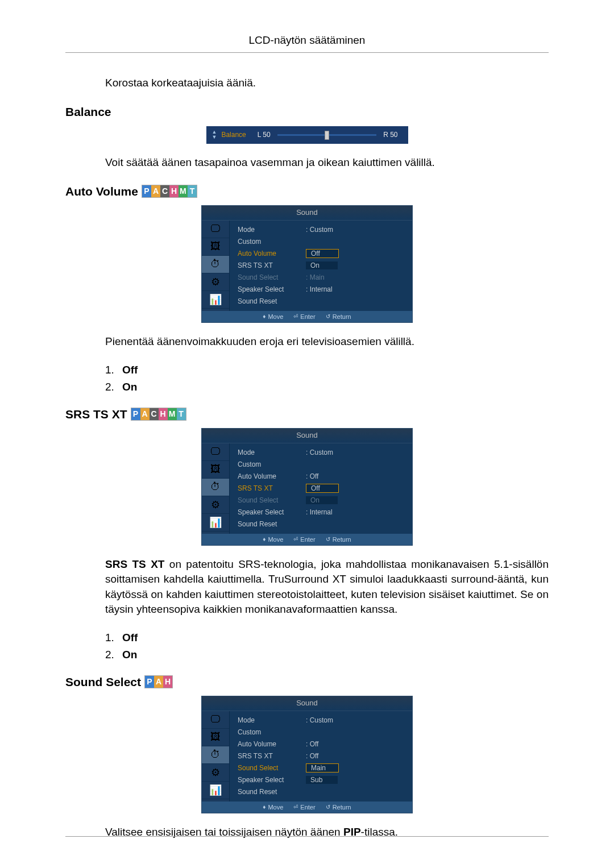 The width and height of the screenshot is (614, 868). I want to click on osd-soundselect: Sound 🖵 🖼 ⏱ ⚙ 📊 Mode: Custom Custom Auto…, so click(307, 755).